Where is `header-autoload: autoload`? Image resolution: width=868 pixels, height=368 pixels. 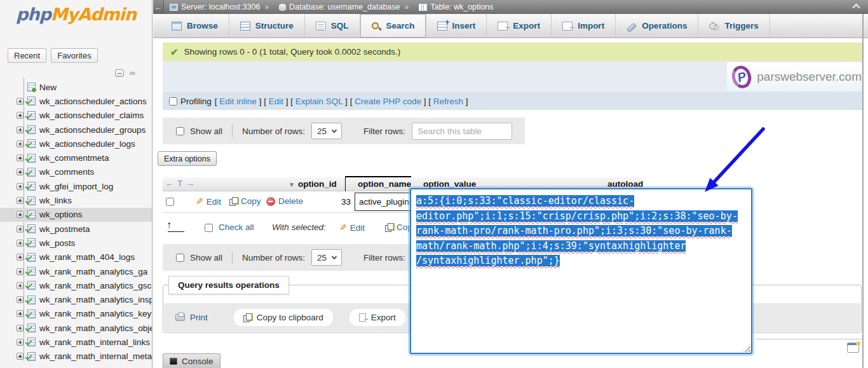 header-autoload: autoload is located at coordinates (625, 184).